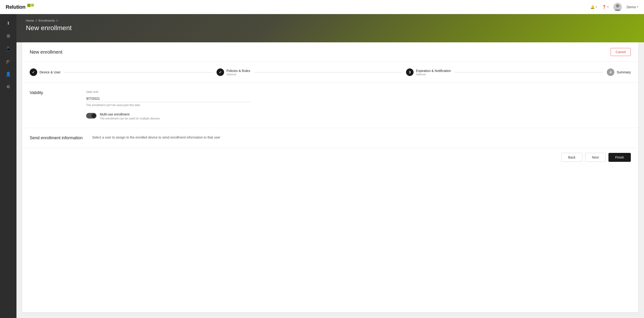 The image size is (644, 318). Describe the element at coordinates (619, 72) in the screenshot. I see `step-4: 4 Summary` at that location.